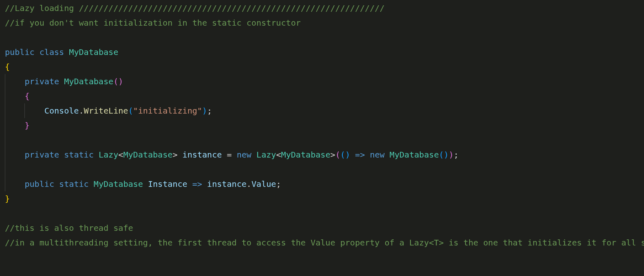 The width and height of the screenshot is (644, 276). I want to click on comment-line: //in a multithreading setting, the first…, so click(324, 243).